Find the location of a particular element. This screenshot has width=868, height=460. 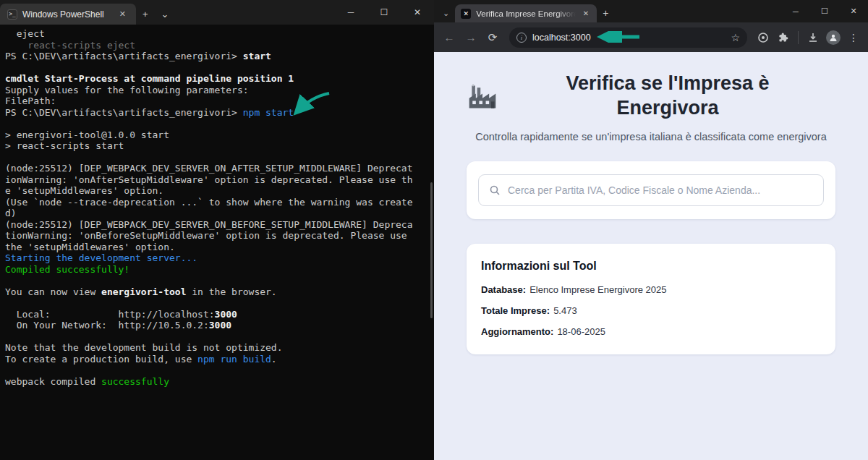

terminal-line: react-scripts eject is located at coordinates (220, 46).